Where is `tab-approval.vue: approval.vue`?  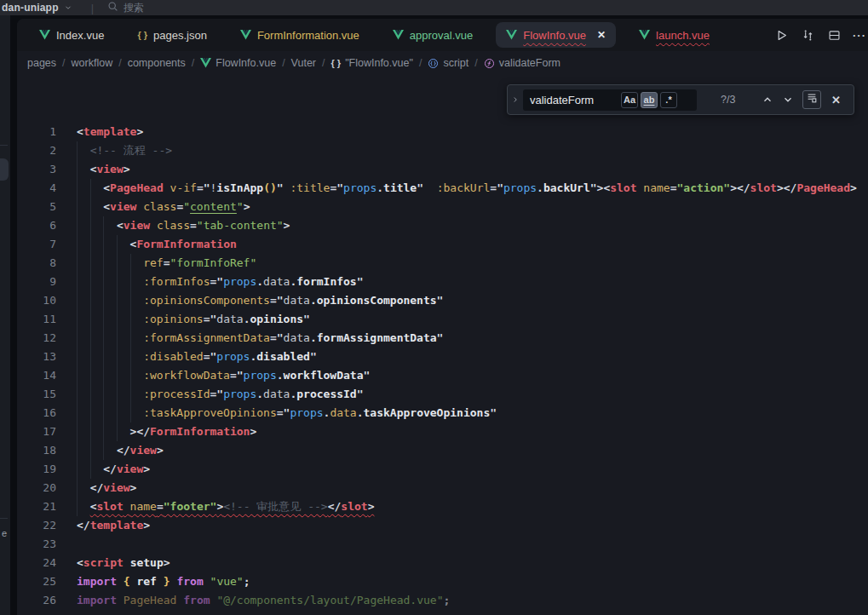 tab-approval.vue: approval.vue is located at coordinates (433, 35).